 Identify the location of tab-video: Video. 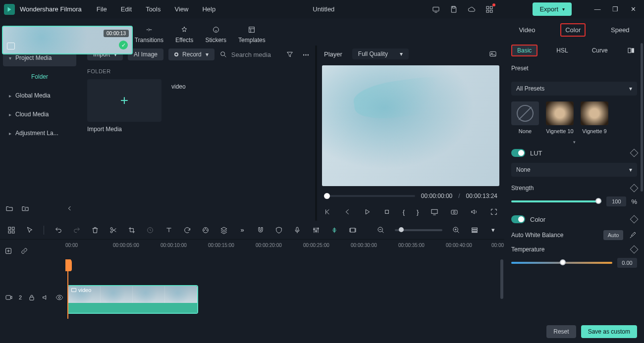
(527, 30).